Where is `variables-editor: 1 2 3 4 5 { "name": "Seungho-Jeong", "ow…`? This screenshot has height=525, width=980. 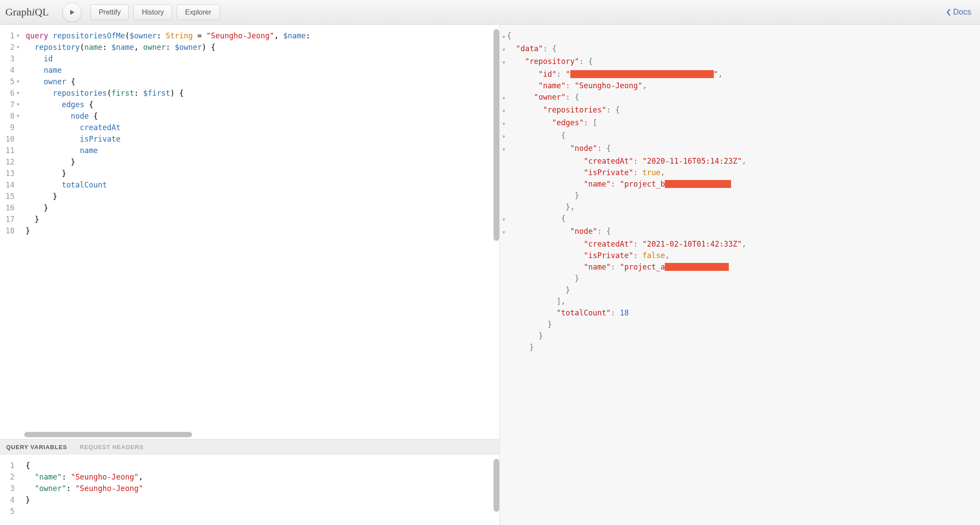 variables-editor: 1 2 3 4 5 { "name": "Seungho-Jeong", "ow… is located at coordinates (250, 490).